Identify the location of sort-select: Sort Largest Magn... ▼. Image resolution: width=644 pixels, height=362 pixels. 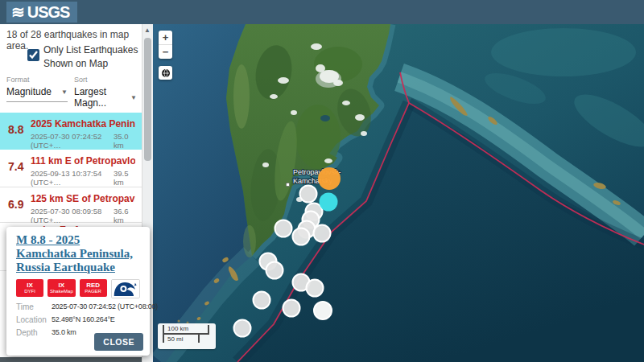
(105, 95).